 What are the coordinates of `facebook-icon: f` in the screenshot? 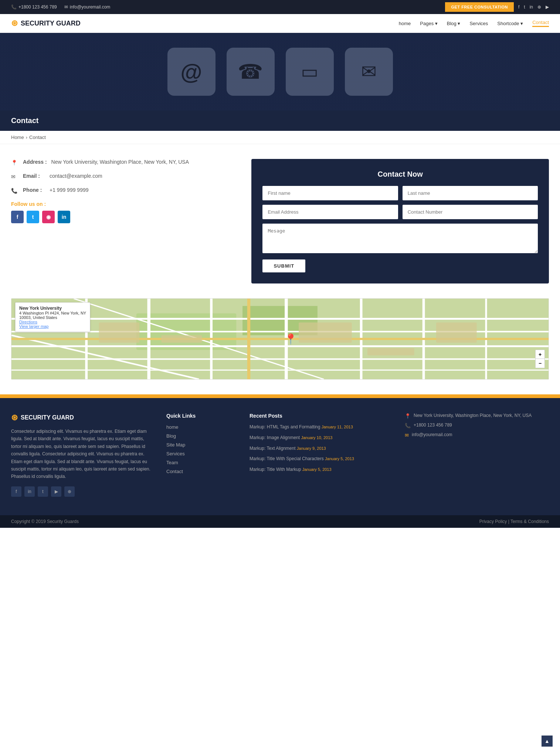 It's located at (519, 7).